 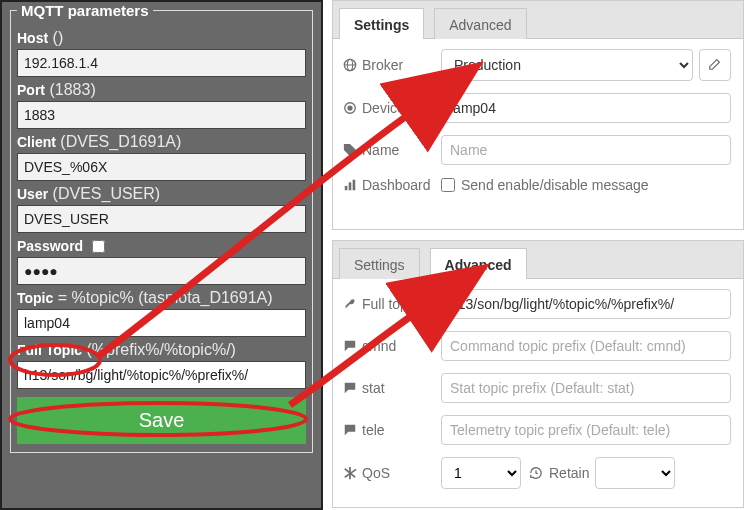 What do you see at coordinates (32, 194) in the screenshot?
I see `user-label: User` at bounding box center [32, 194].